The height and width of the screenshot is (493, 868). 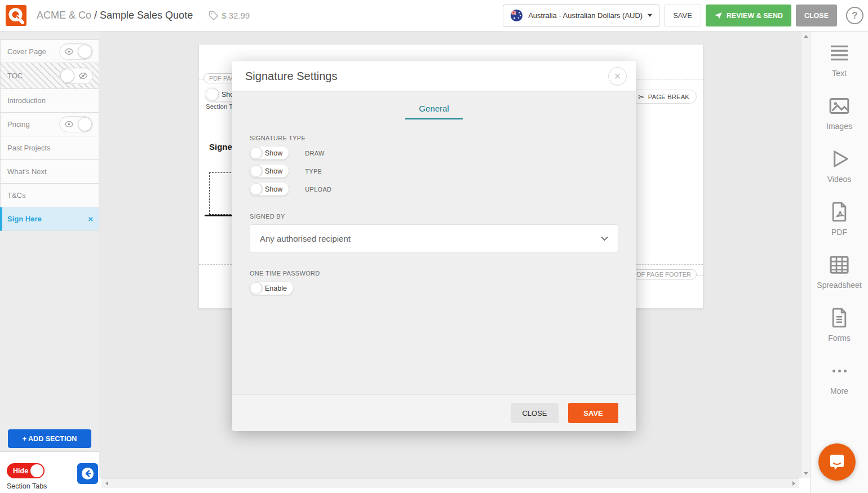 I want to click on chat-bubble-icon, so click(x=837, y=462).